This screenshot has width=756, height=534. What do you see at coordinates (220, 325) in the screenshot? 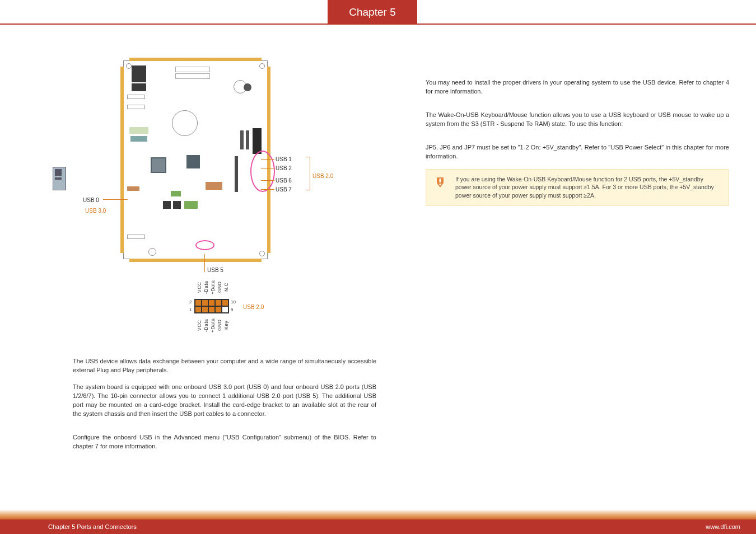
I see `pin-label-gnd-bot: GND` at bounding box center [220, 325].